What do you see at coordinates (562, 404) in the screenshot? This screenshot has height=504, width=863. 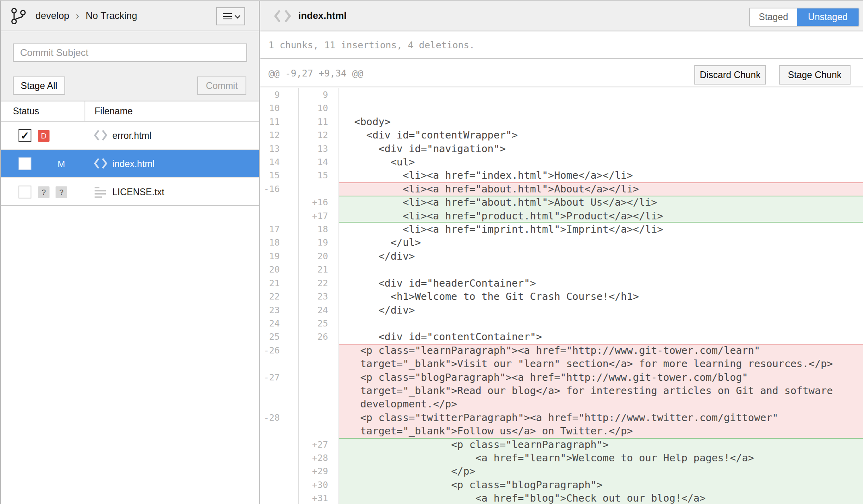 I see `diff-line-row: development.</p>` at bounding box center [562, 404].